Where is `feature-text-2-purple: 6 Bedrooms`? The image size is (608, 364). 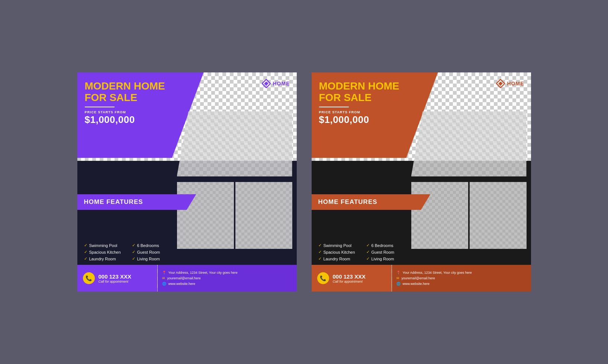
feature-text-2-purple: 6 Bedrooms is located at coordinates (148, 246).